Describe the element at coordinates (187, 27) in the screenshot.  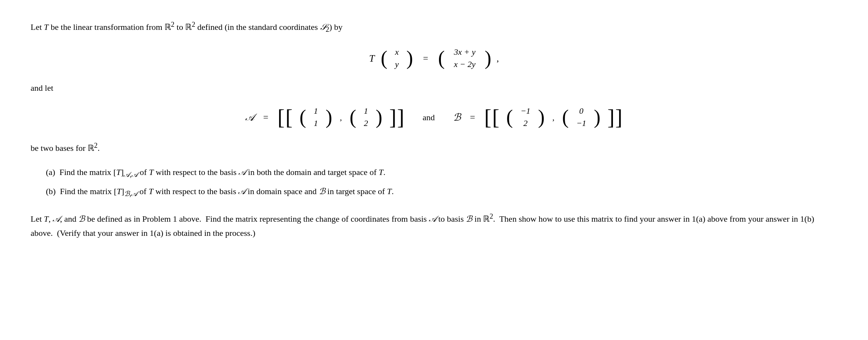
I see `intro-text: Let T be the linear transformation from …` at that location.